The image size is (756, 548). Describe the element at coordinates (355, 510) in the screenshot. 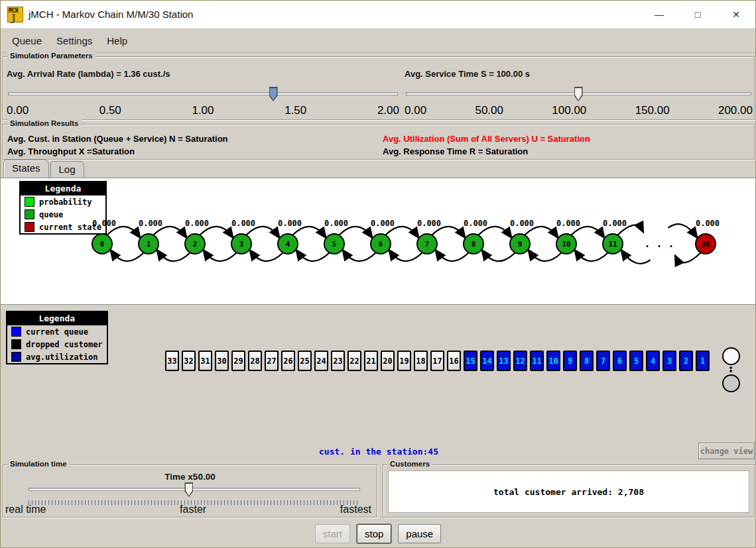

I see `tick-label: fastest` at that location.